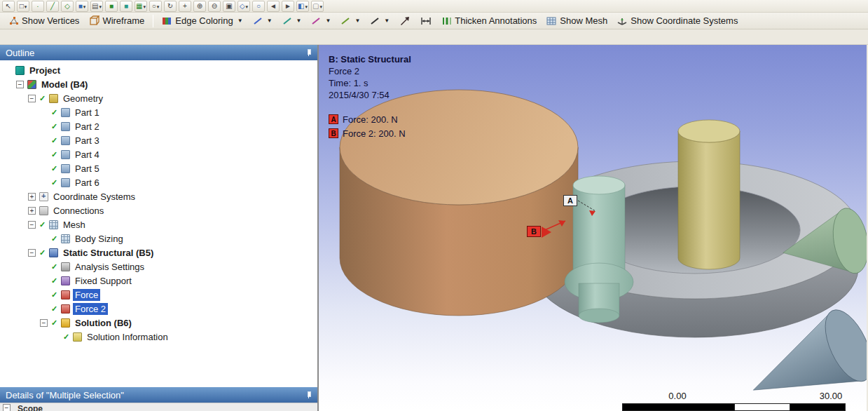 The height and width of the screenshot is (411, 868). I want to click on rotate-tool-icon: ↻, so click(170, 6).